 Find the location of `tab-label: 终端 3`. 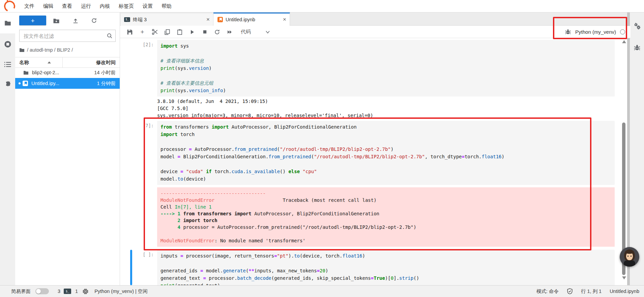

tab-label: 终端 3 is located at coordinates (140, 20).